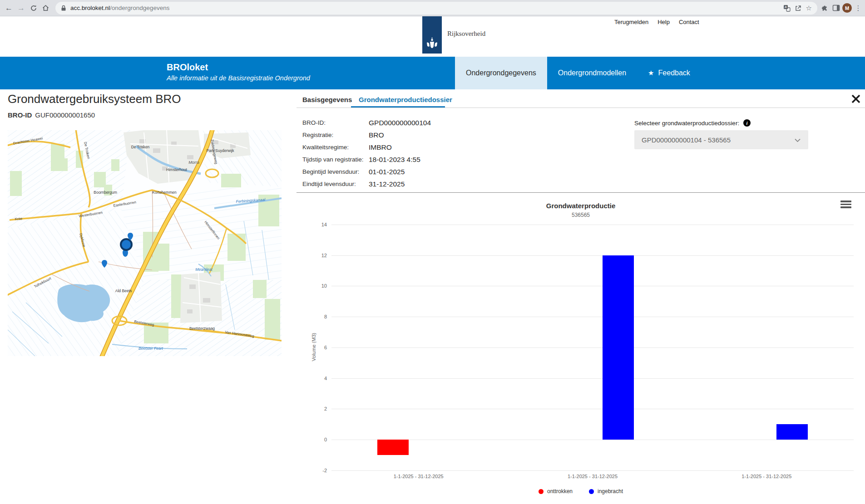  What do you see at coordinates (144, 243) in the screenshot?
I see `location-map: Drachtster HeaweiDe TriskenDe TriskenPar…` at bounding box center [144, 243].